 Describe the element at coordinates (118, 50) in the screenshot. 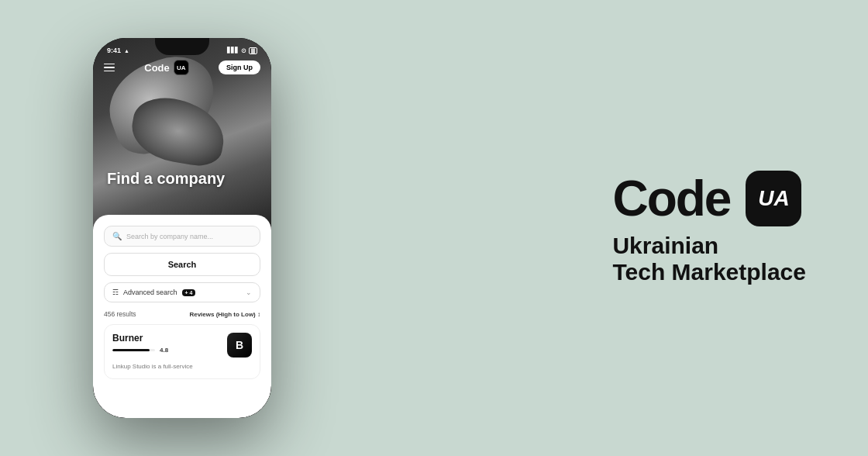

I see `status-left: 9:41 ▲` at that location.